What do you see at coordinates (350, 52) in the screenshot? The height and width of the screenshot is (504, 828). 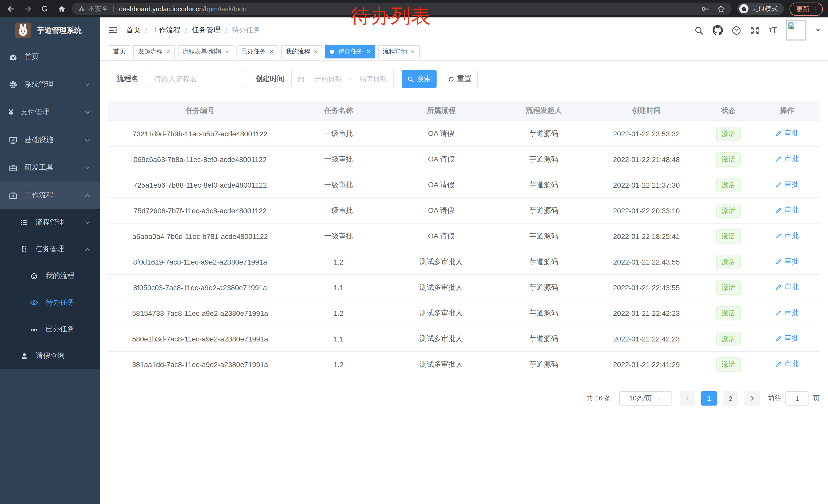 I see `tab-todo-tasks: 待办任务×` at bounding box center [350, 52].